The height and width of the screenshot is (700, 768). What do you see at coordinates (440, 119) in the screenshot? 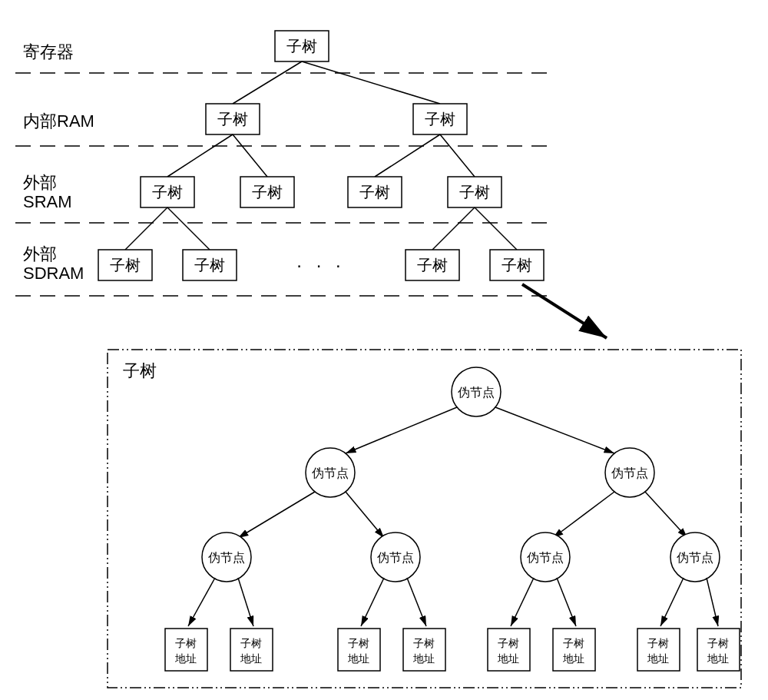
I see `node-l2-2: 子树` at bounding box center [440, 119].